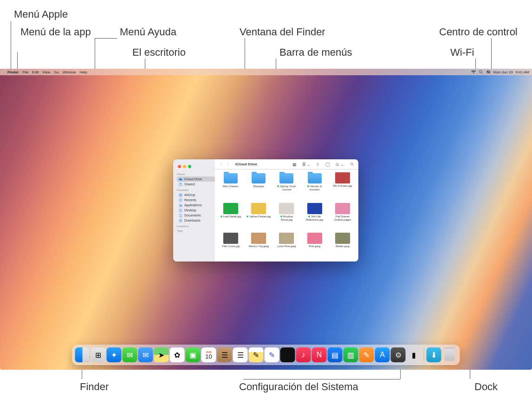  I want to click on dock-app-appstore: A, so click(383, 355).